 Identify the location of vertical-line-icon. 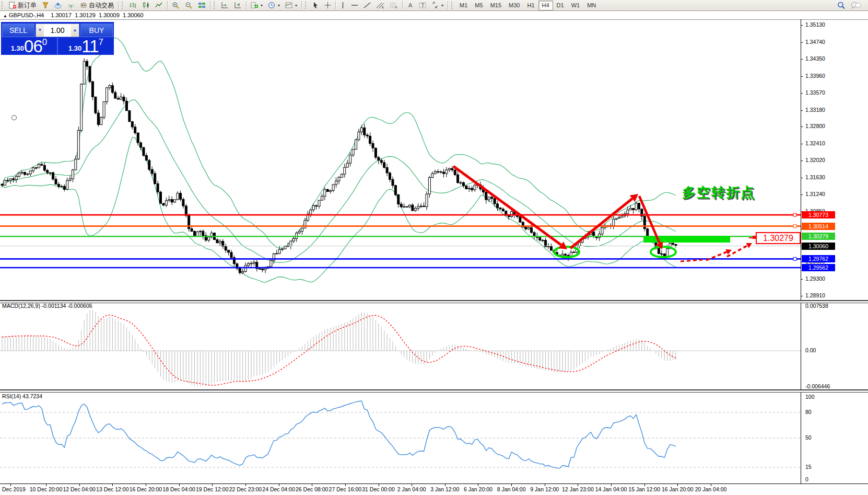
(343, 5).